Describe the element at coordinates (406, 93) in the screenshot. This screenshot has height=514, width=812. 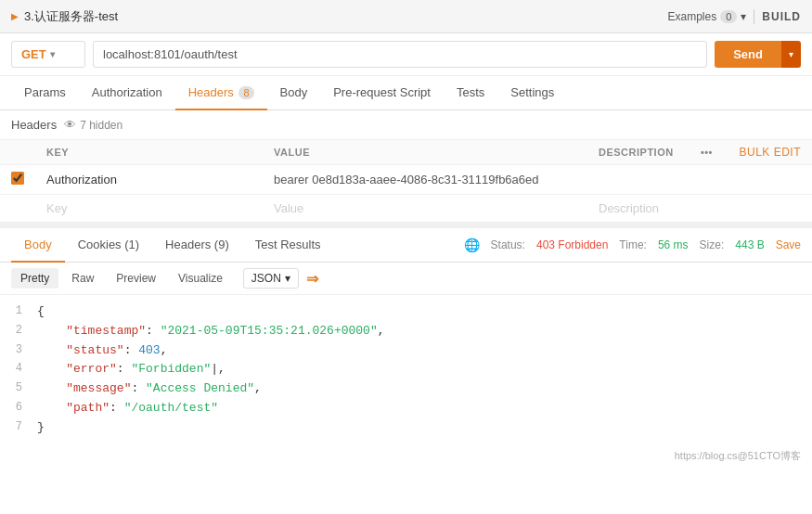
I see `request-tabs-bar: Params Authorization Headers 8 Body Pre-…` at that location.